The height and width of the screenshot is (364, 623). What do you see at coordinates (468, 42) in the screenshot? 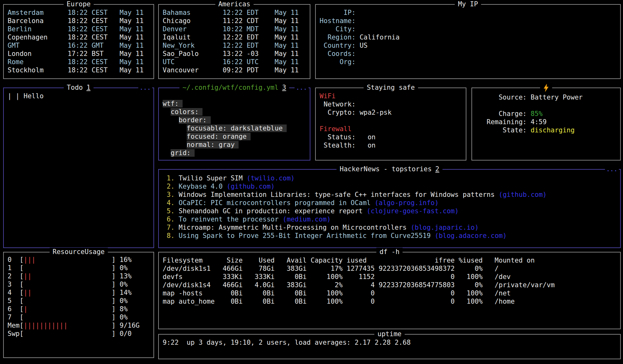
I see `my-ip-panel: My IP IP: Hostname: City: Region: Califo…` at bounding box center [468, 42].